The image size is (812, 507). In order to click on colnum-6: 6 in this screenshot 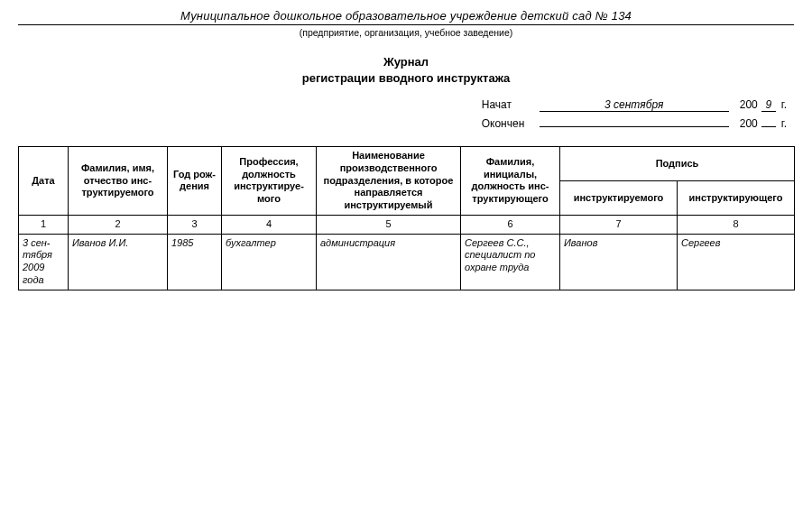, I will do `click(511, 224)`.